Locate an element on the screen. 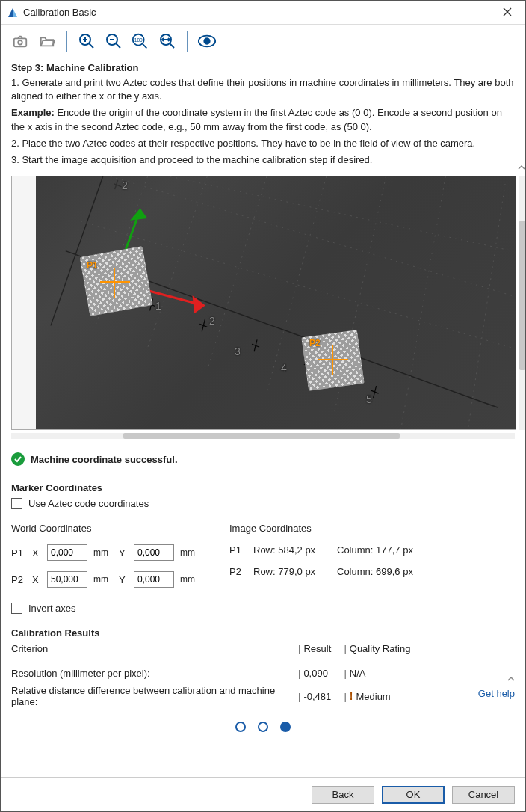 The image size is (526, 812). image-p1-row: P1 Row: 584,2 px Column: 177,7 px is located at coordinates (332, 550).